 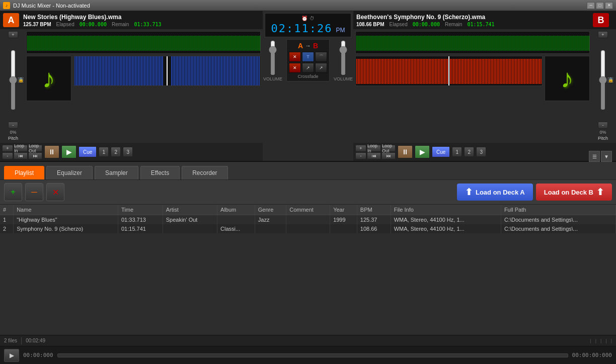 I want to click on add-file-button: +, so click(x=13, y=192).